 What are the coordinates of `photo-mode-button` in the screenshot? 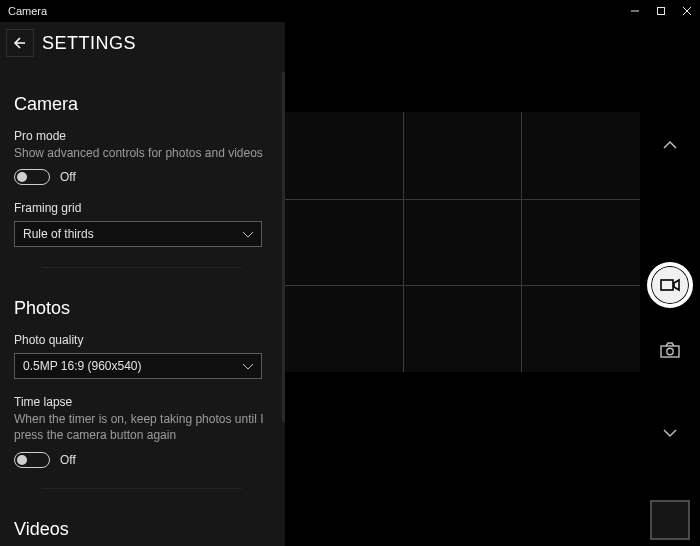 It's located at (670, 350).